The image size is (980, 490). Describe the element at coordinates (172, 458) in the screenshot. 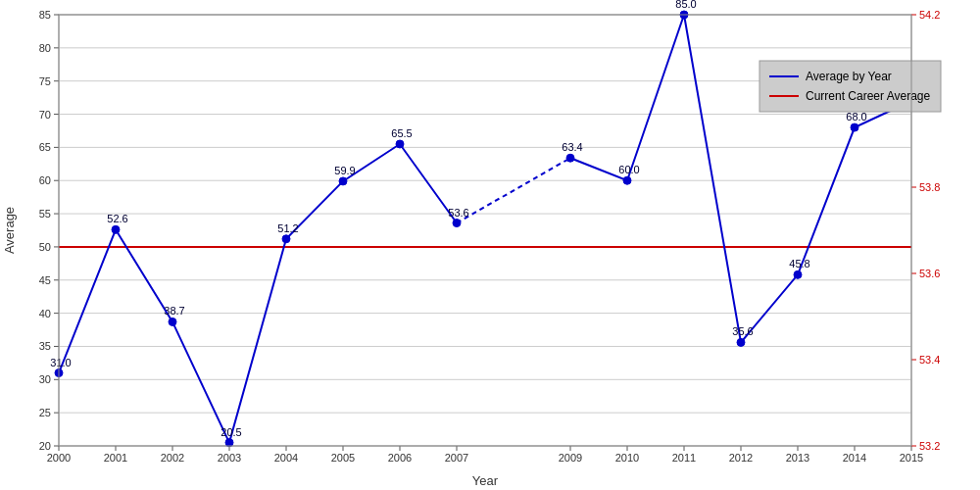

I see `svg-text: 2002` at that location.